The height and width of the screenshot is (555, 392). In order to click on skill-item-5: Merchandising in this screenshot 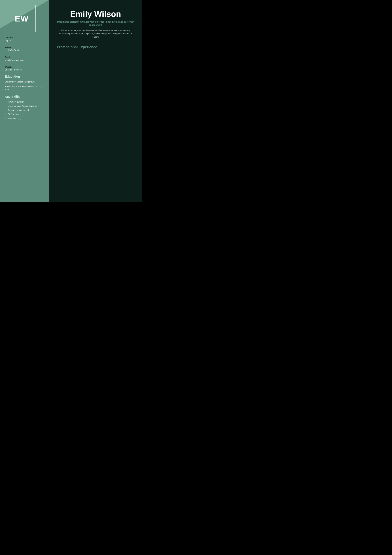, I will do `click(26, 118)`.